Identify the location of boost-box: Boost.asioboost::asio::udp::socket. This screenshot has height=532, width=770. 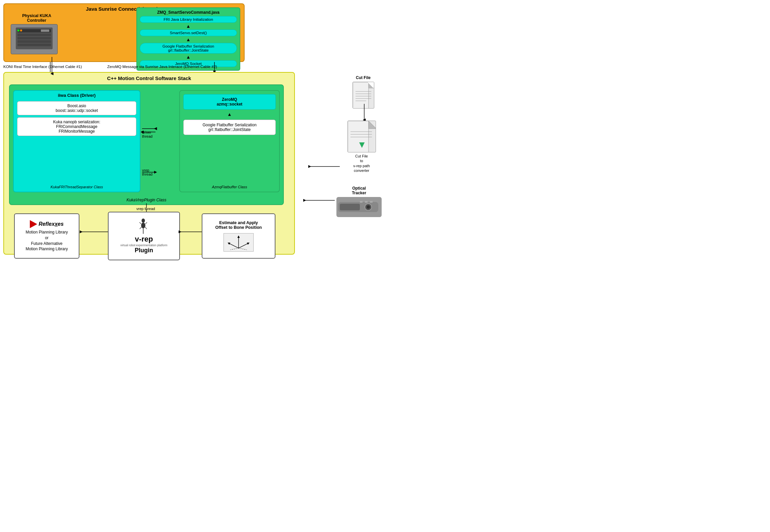
(77, 108).